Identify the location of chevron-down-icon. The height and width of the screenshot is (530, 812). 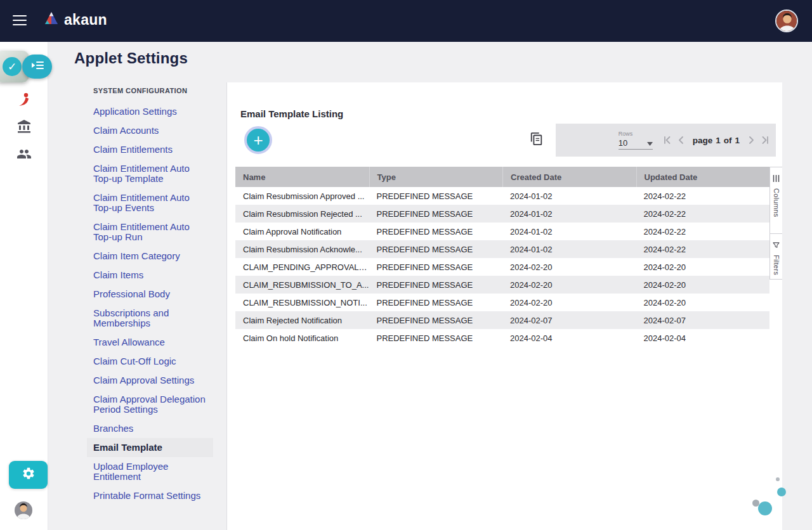
(650, 143).